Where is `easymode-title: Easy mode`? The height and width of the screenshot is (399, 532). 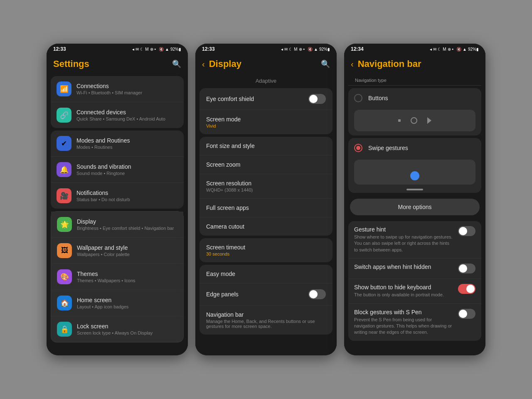
easymode-title: Easy mode is located at coordinates (266, 274).